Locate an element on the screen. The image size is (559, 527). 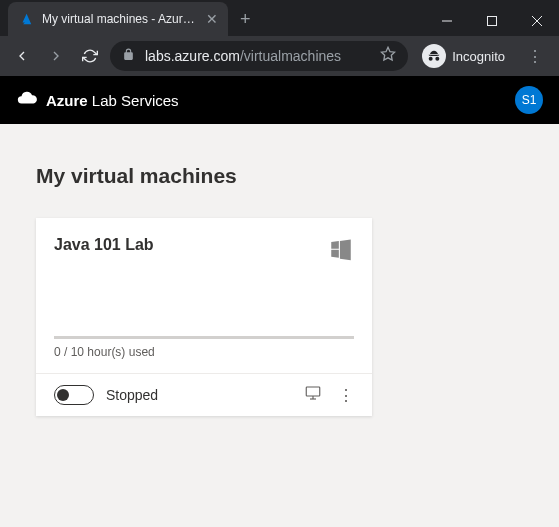
windows-icon is located at coordinates (341, 251).